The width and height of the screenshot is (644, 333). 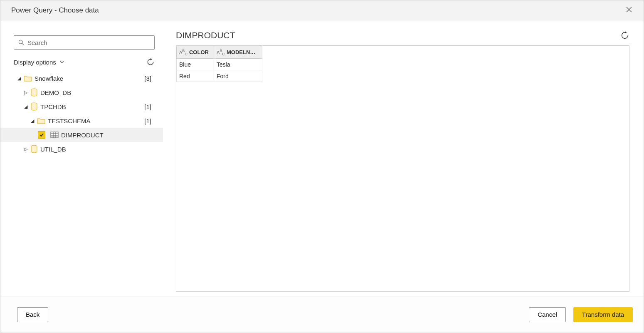 I want to click on preview-header: DIMPRODUCT, so click(x=402, y=35).